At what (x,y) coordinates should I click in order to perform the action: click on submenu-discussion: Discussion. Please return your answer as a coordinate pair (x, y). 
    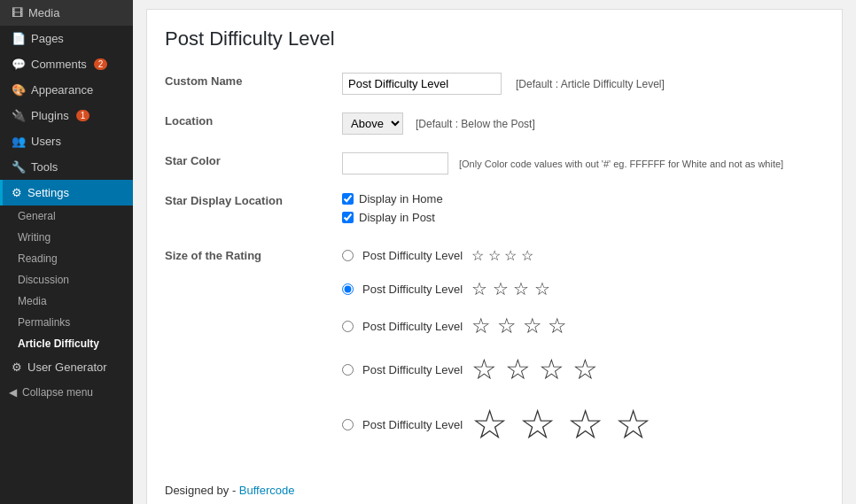
    Looking at the image, I should click on (66, 280).